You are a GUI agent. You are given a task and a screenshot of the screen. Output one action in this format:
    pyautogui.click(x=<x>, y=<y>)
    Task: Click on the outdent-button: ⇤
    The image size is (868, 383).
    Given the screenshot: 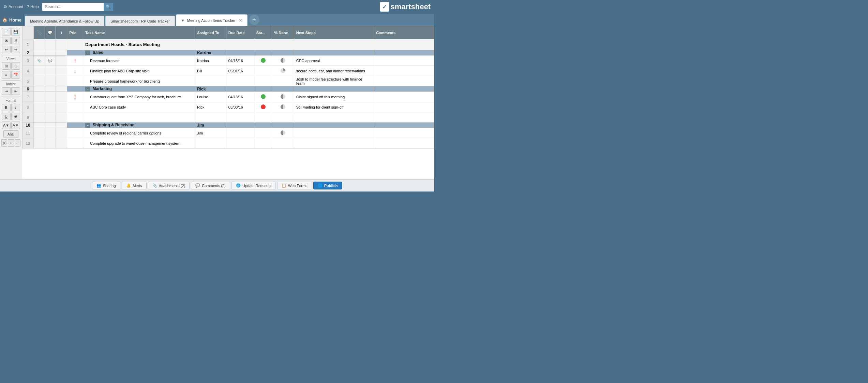 What is the action you would take?
    pyautogui.click(x=16, y=91)
    